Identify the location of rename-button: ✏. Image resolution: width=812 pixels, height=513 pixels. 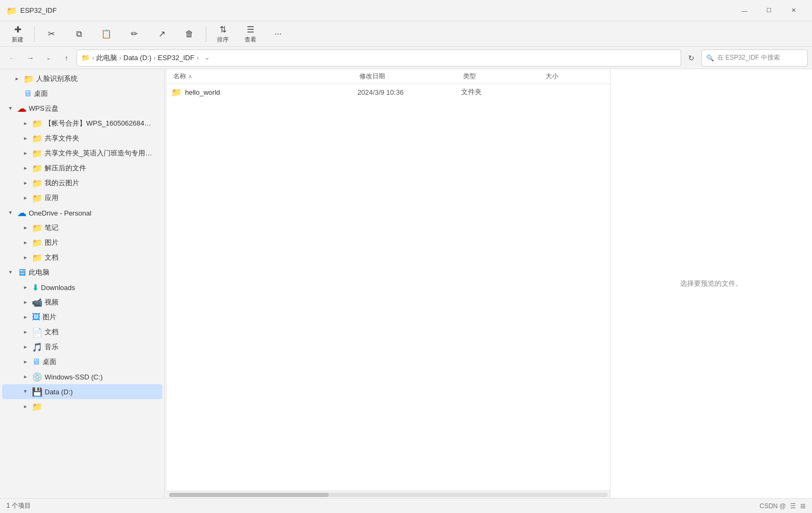
(134, 34).